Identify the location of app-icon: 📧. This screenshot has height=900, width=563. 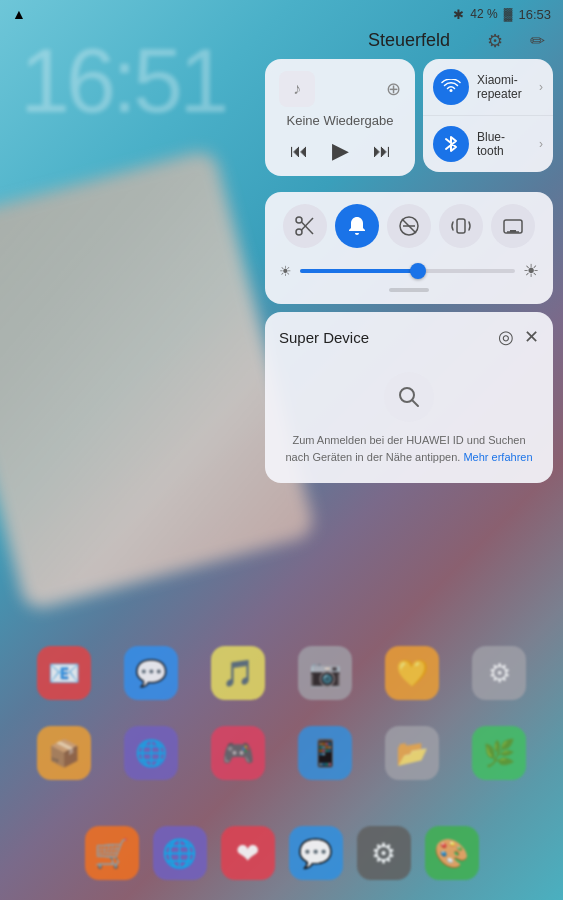
(64, 673).